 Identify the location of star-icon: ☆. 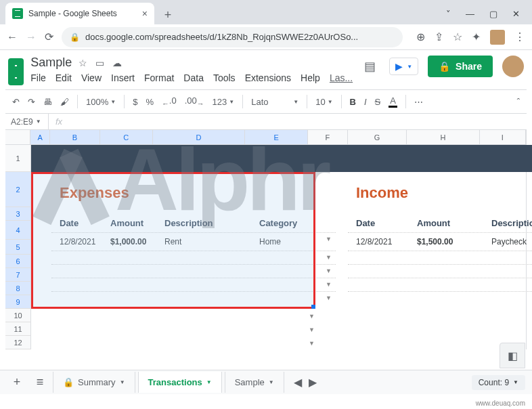
(83, 63).